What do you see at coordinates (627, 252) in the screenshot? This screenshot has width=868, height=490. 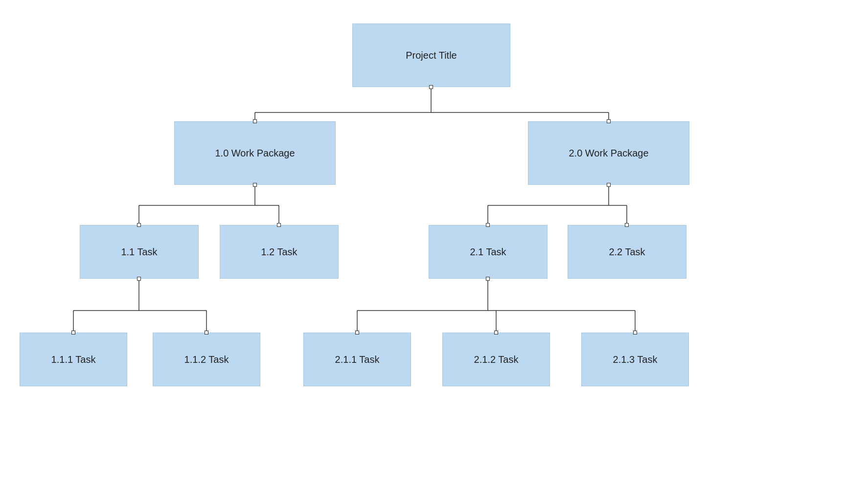 I see `t22-node: 2.2 Task` at bounding box center [627, 252].